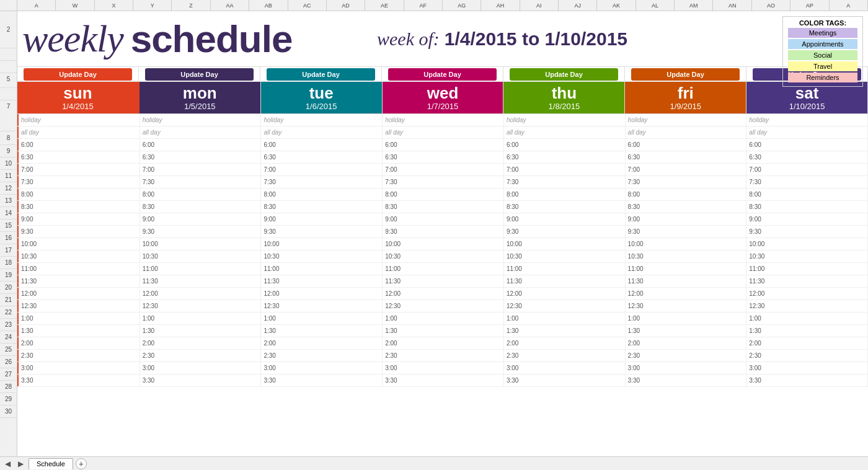 The height and width of the screenshot is (470, 868). Describe the element at coordinates (443, 157) in the screenshot. I see `time-cell-3-3: 6:30` at that location.